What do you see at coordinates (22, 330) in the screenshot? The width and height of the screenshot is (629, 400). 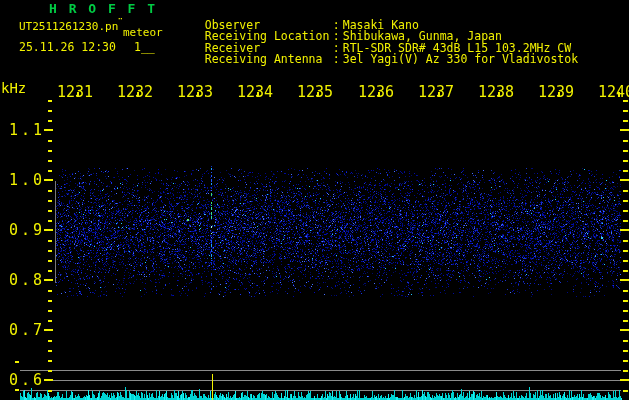 I see `freq-label: 0.7` at bounding box center [22, 330].